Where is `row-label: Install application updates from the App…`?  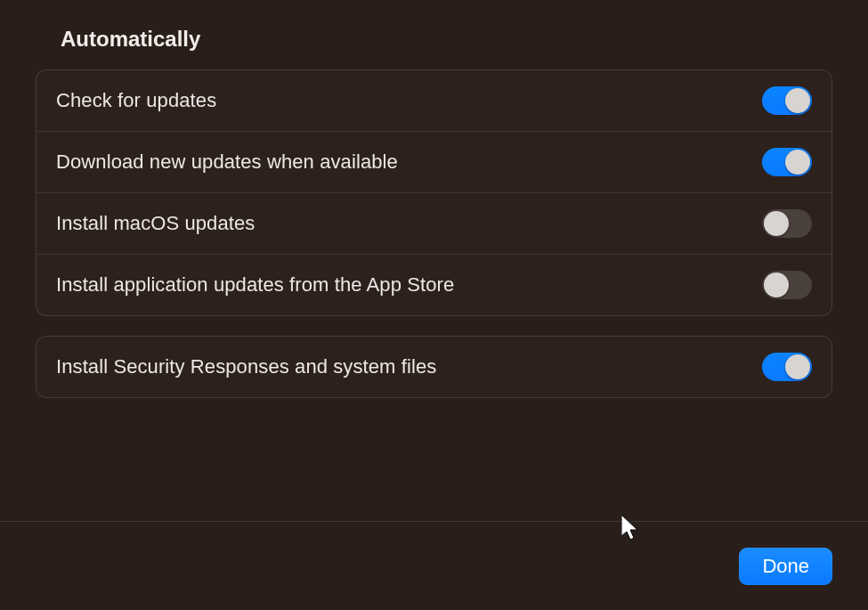
row-label: Install application updates from the App… is located at coordinates (255, 285).